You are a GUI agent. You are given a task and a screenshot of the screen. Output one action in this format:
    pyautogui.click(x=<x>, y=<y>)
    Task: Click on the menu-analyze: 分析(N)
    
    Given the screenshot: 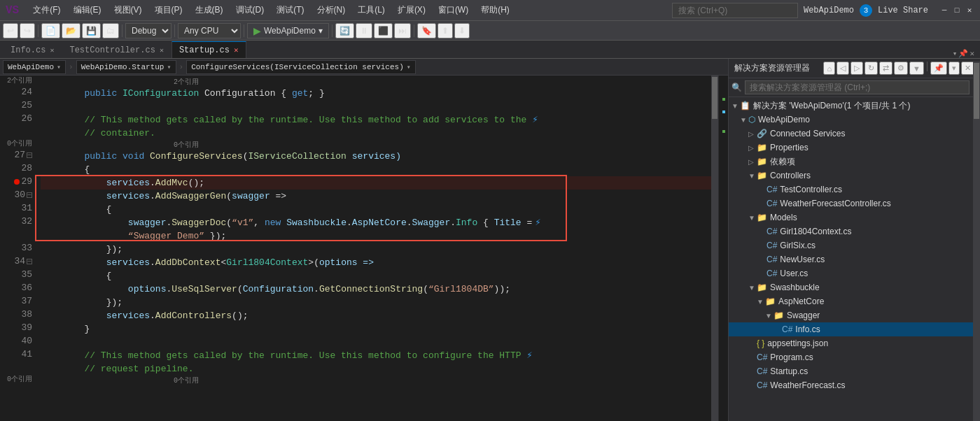 What is the action you would take?
    pyautogui.click(x=332, y=10)
    